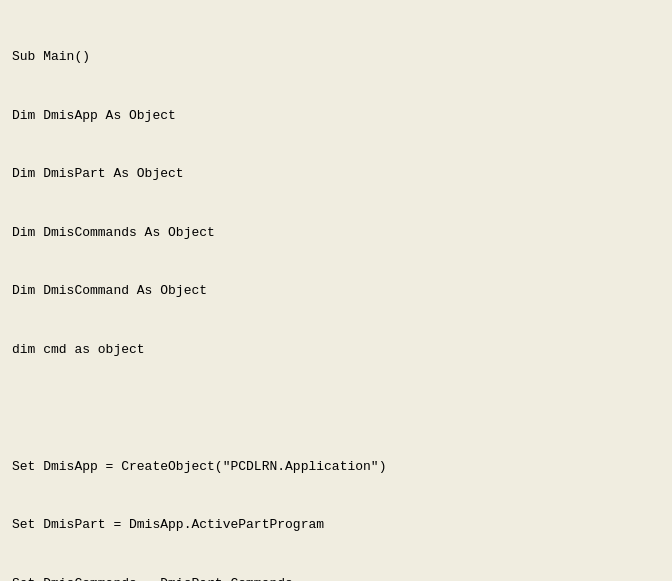 This screenshot has height=581, width=672. I want to click on code-line: Dim DmisApp As Object, so click(336, 116).